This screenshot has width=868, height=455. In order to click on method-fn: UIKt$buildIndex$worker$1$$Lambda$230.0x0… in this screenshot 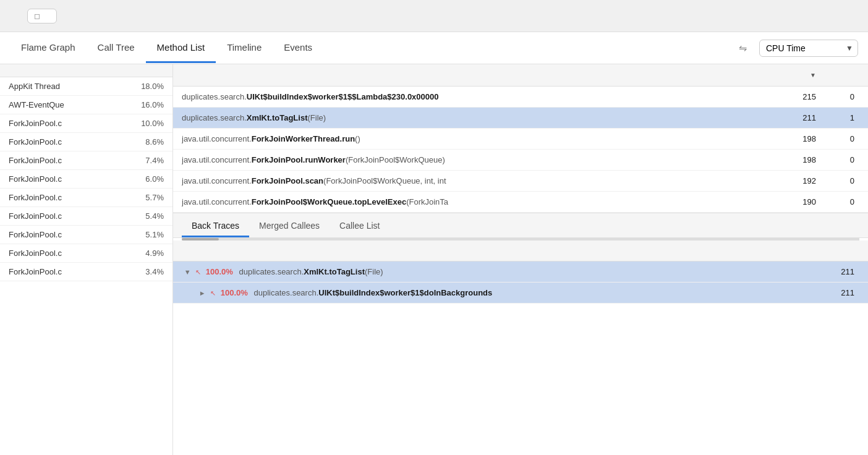, I will do `click(343, 96)`.